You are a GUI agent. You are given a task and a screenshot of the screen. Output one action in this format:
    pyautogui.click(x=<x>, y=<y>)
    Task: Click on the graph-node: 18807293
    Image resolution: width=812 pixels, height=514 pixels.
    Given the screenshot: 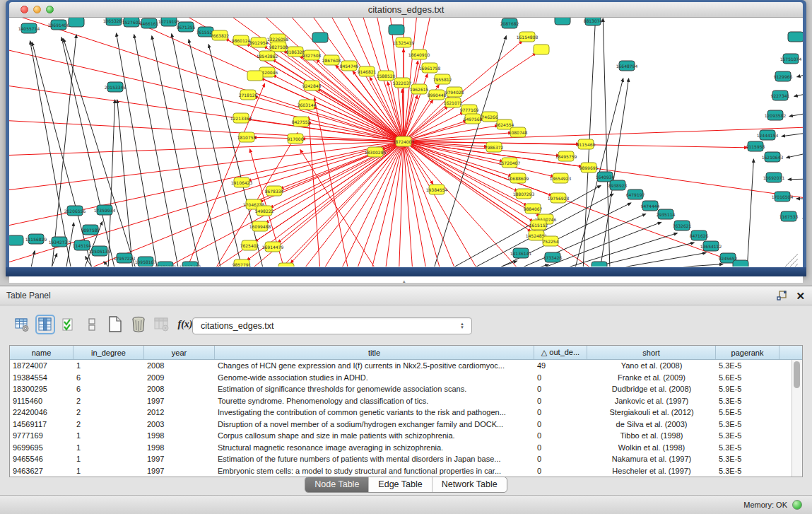 What is the action you would take?
    pyautogui.click(x=524, y=194)
    